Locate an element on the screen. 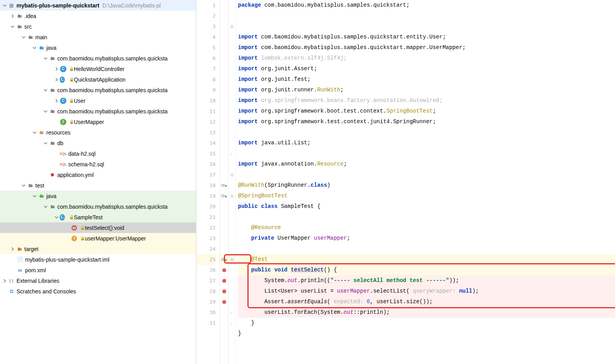 This screenshot has width=615, height=364. line-number: 30 is located at coordinates (206, 312).